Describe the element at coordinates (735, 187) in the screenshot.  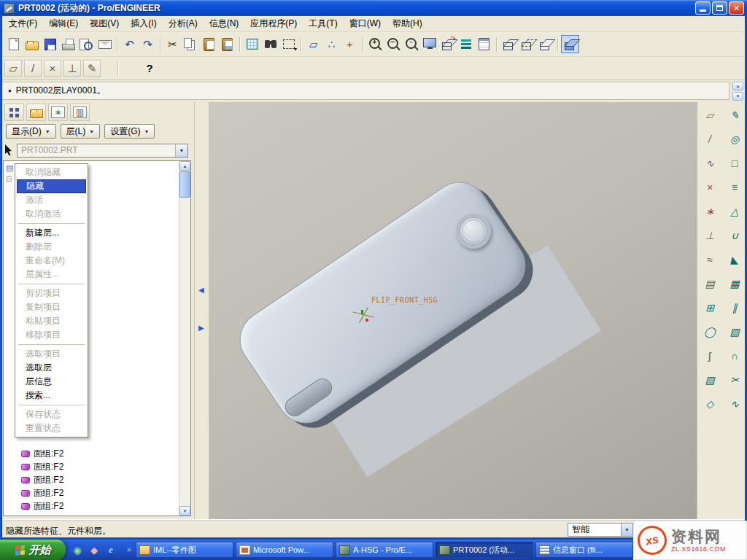
I see `rib-tool-icon: ≡` at that location.